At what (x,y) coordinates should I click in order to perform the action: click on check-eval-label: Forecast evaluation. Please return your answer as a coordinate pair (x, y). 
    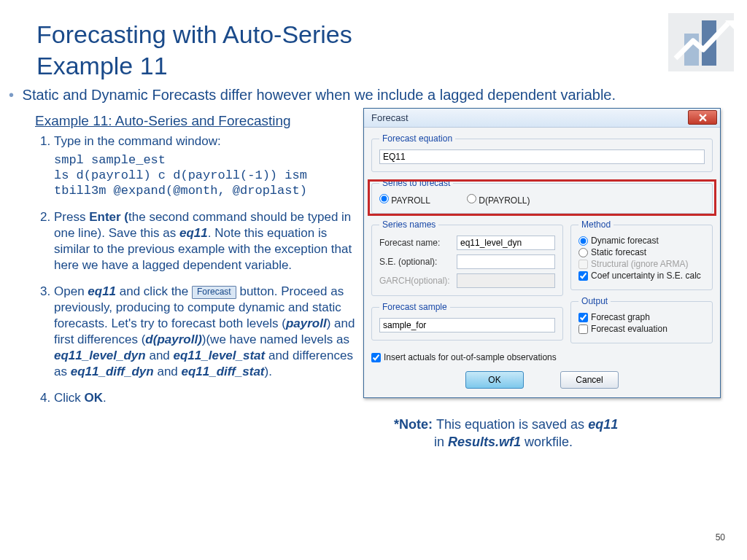
    Looking at the image, I should click on (629, 329).